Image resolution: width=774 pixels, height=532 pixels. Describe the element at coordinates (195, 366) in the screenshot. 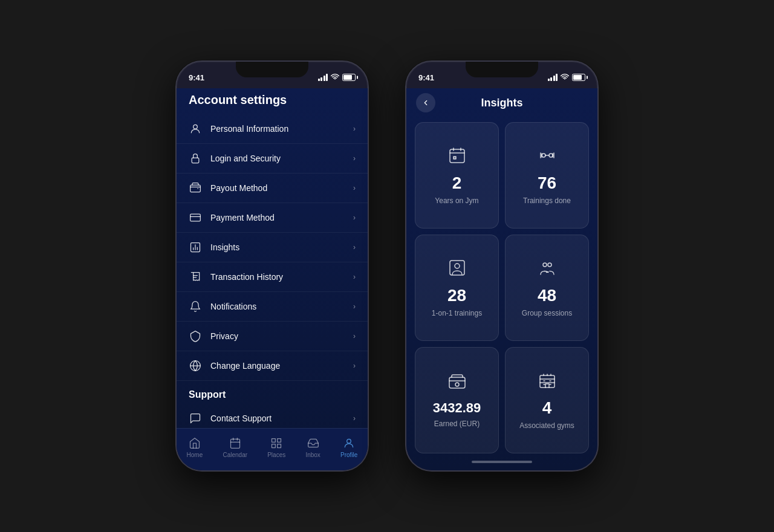

I see `globe-icon` at that location.